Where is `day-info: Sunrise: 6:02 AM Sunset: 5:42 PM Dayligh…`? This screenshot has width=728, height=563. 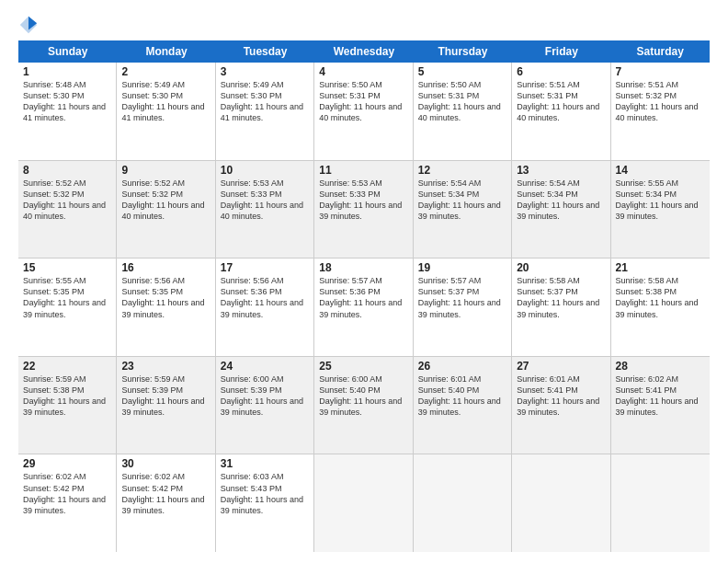 day-info: Sunrise: 6:02 AM Sunset: 5:42 PM Dayligh… is located at coordinates (165, 493).